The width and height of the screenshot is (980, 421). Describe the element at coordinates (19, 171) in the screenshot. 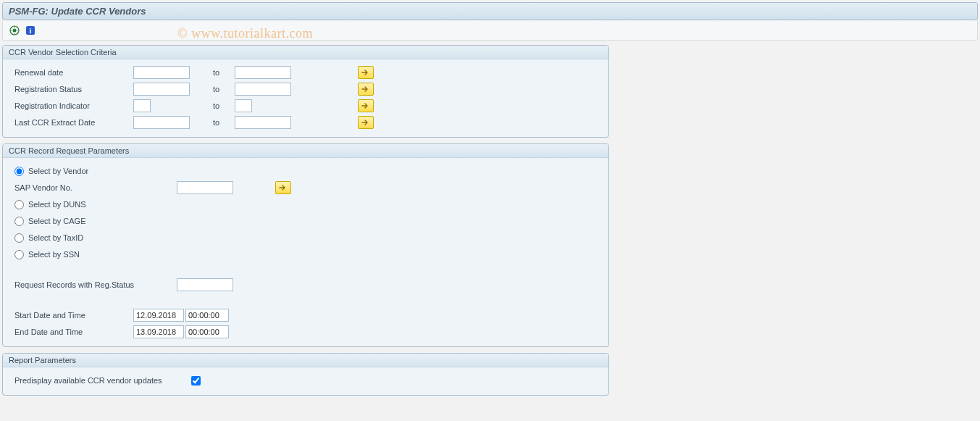

I see `radio-select-by-vendor-input` at that location.